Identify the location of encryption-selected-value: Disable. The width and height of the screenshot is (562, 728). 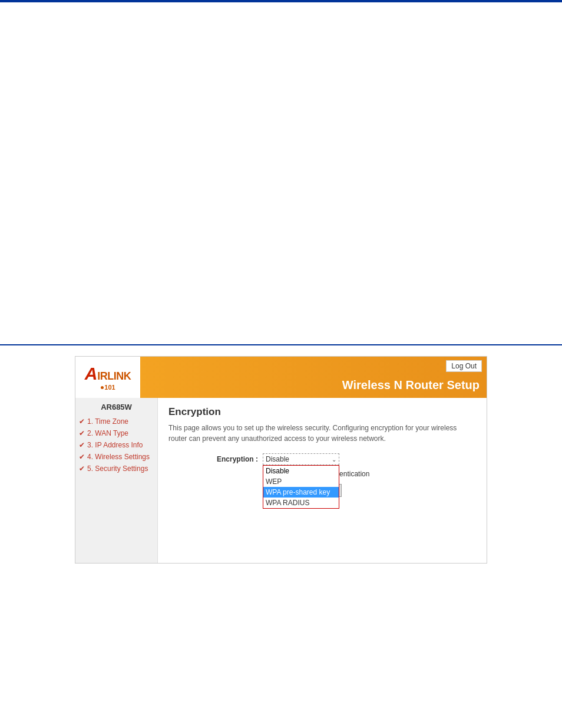
(277, 459).